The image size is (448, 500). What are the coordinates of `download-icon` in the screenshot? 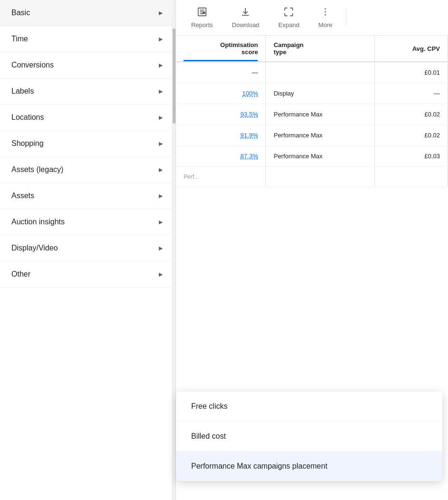 It's located at (245, 13).